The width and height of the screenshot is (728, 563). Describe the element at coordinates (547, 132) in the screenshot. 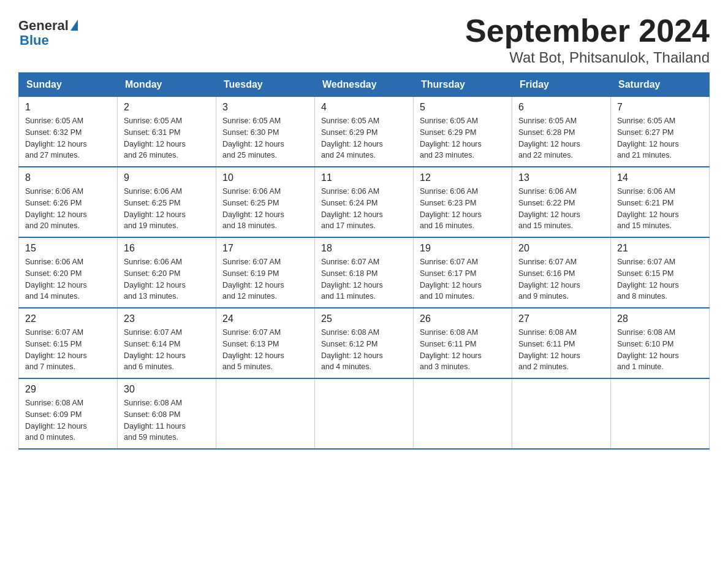

I see `sunset-label: Sunset: 6:28 PM` at that location.